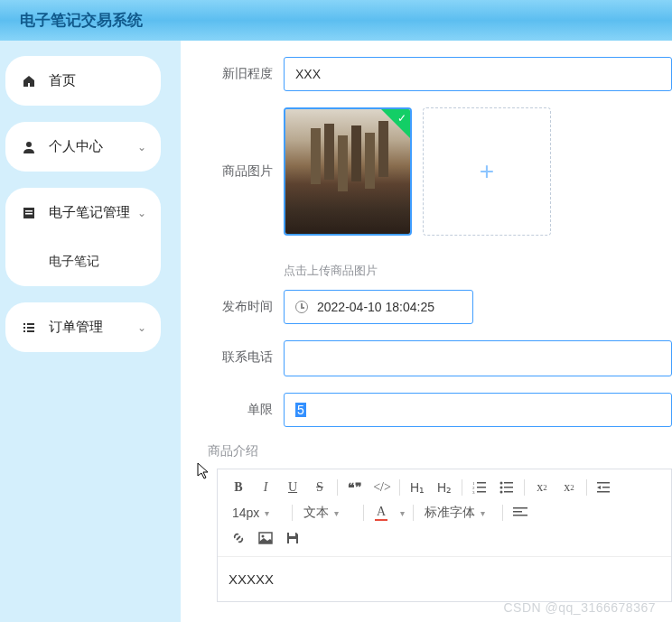  What do you see at coordinates (74, 261) in the screenshot?
I see `sidebar-sub-label: 电子笔记` at bounding box center [74, 261].